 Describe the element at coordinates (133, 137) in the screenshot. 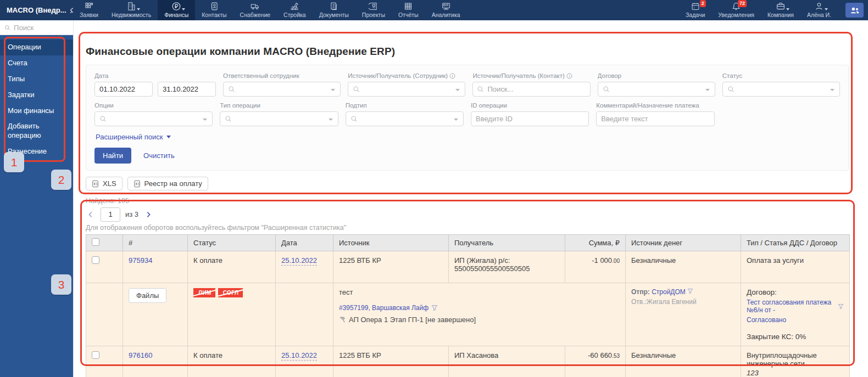

I see `advanced-search-link: Расширенный поиск` at that location.